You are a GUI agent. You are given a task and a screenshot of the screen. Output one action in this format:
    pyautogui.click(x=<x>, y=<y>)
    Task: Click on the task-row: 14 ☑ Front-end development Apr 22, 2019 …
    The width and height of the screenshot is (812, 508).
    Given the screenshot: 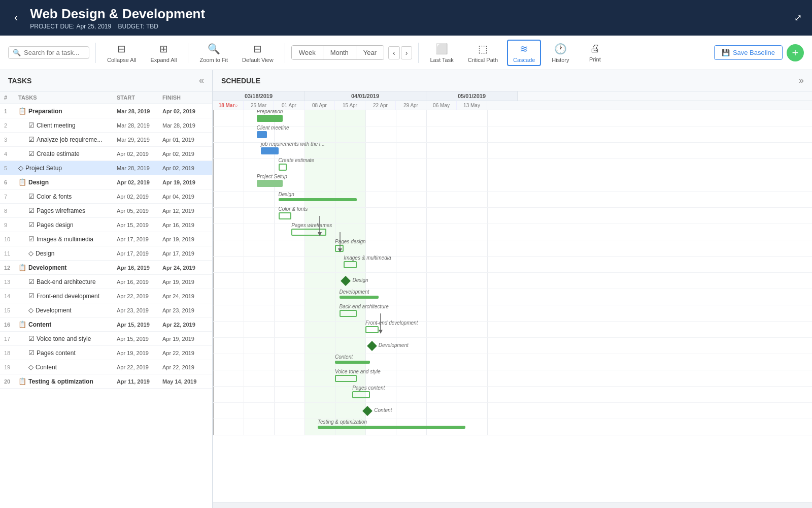 What is the action you would take?
    pyautogui.click(x=106, y=296)
    